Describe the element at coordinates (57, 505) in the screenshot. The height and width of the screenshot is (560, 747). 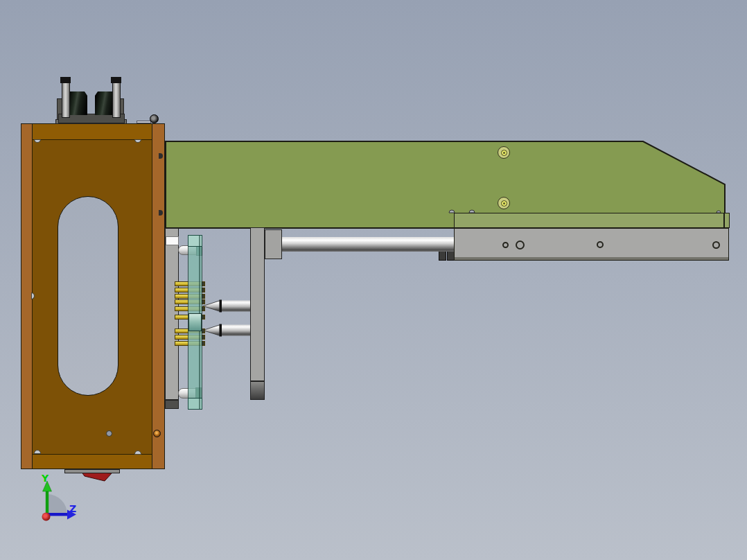
I see `triad-arc` at that location.